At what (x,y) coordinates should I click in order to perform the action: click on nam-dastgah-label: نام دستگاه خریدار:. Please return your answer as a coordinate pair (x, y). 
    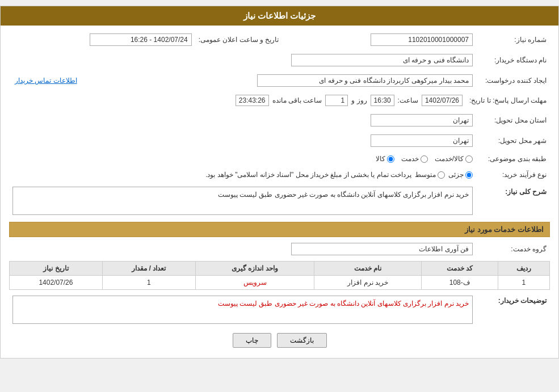
    Looking at the image, I should click on (513, 60).